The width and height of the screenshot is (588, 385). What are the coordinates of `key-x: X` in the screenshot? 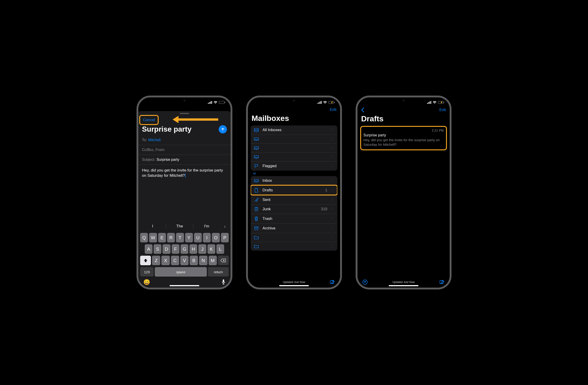 It's located at (166, 261).